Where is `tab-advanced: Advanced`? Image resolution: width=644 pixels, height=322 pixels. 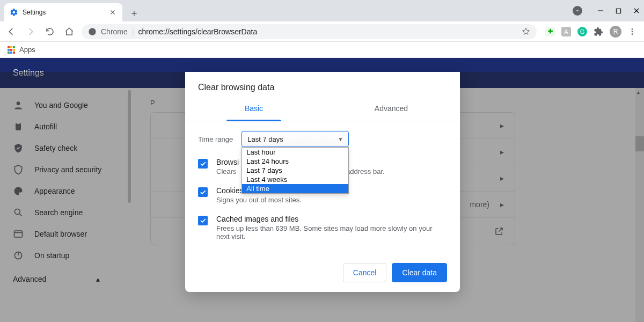
tab-advanced: Advanced is located at coordinates (391, 108).